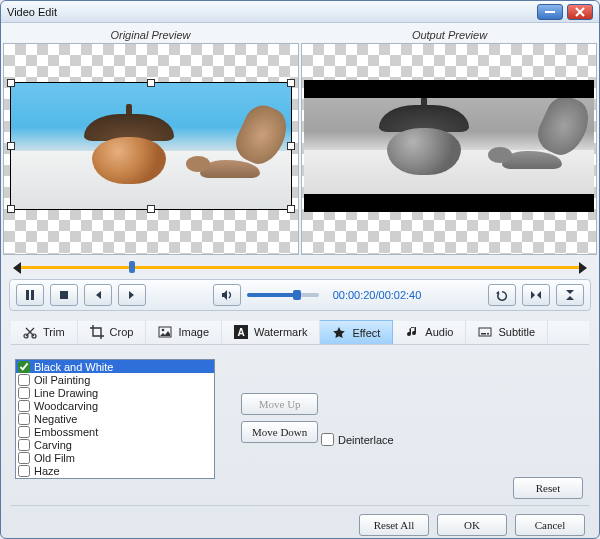 This screenshot has height=539, width=600. What do you see at coordinates (339, 333) in the screenshot?
I see `star-icon` at bounding box center [339, 333].